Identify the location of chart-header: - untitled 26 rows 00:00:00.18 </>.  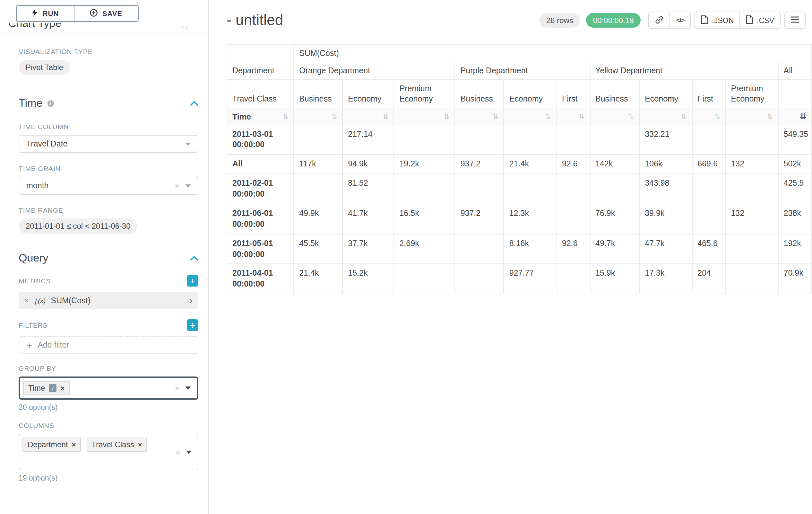
(516, 20).